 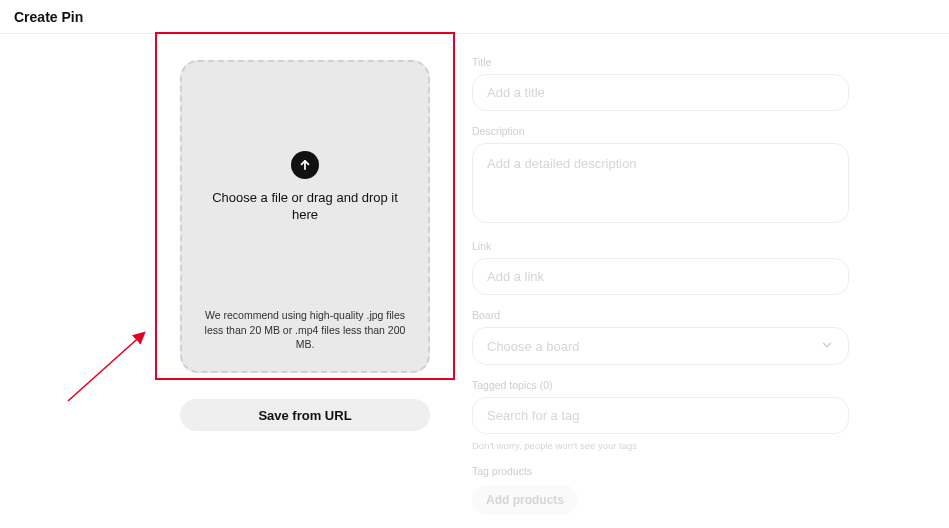 What do you see at coordinates (110, 364) in the screenshot?
I see `annotation-arrow` at bounding box center [110, 364].